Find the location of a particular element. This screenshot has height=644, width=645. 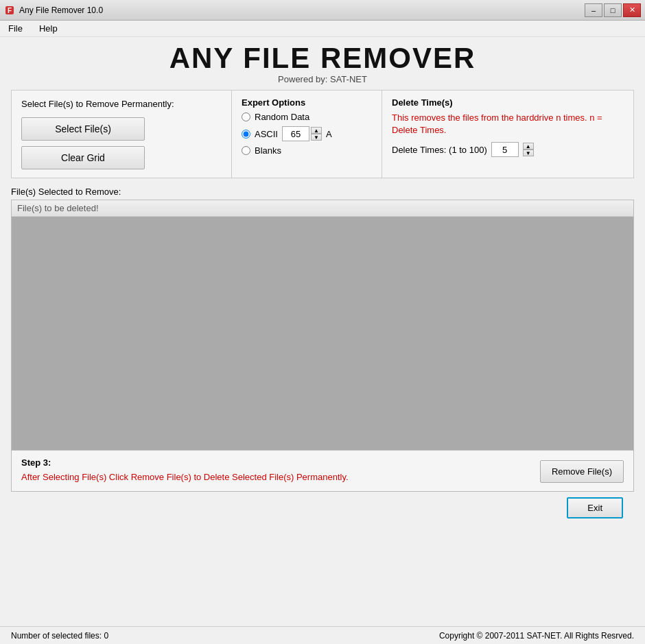

svg-text: F is located at coordinates (10, 11).